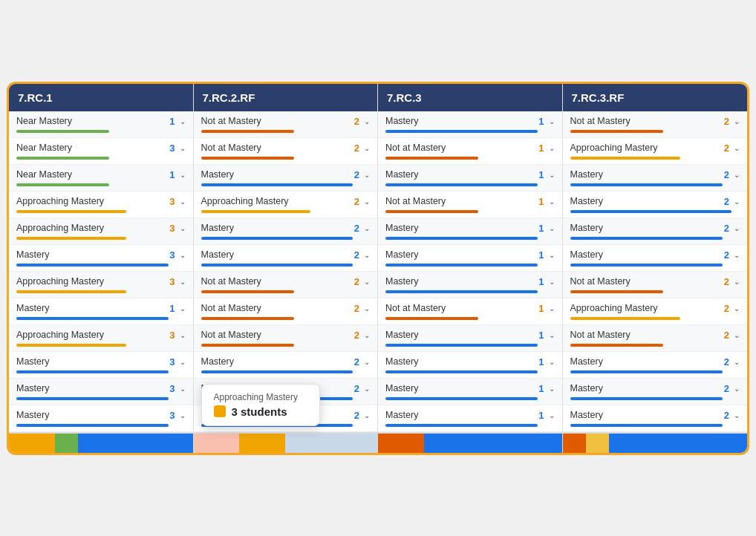  I want to click on table-row: Not at Mastery2⌄, so click(655, 125).